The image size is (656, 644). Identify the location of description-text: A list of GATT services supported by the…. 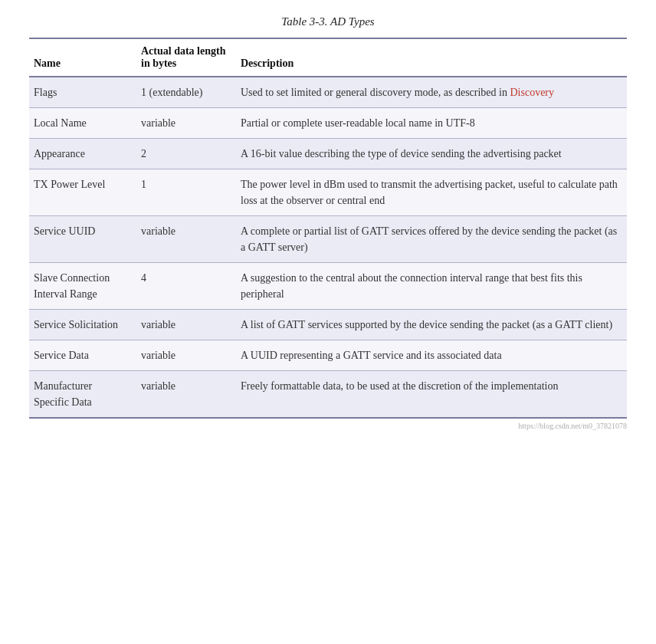
(426, 325).